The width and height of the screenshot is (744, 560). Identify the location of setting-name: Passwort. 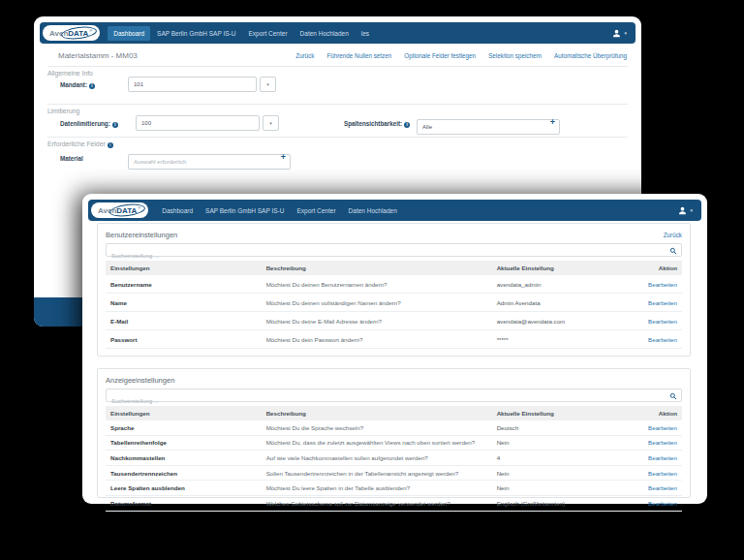
(184, 339).